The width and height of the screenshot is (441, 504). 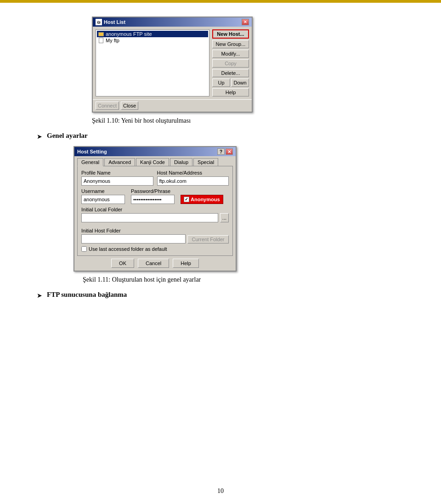 I want to click on host-list-footer: Connect Close, so click(x=172, y=106).